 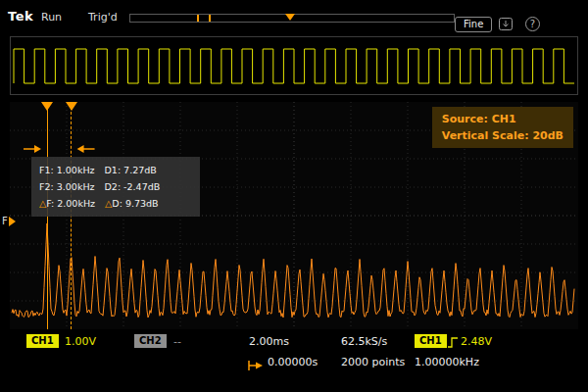 I want to click on waveform-preview-panel, so click(x=294, y=66).